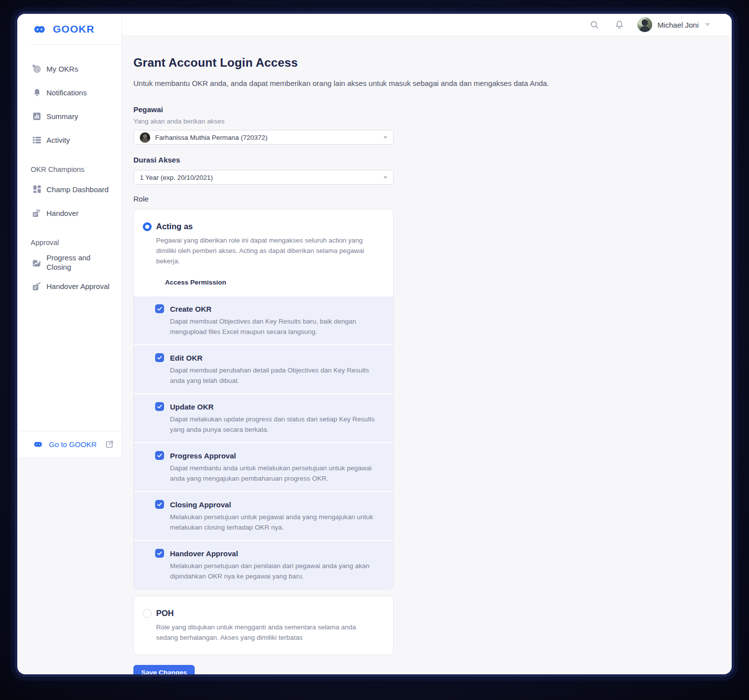  Describe the element at coordinates (594, 25) in the screenshot. I see `search-icon` at that location.